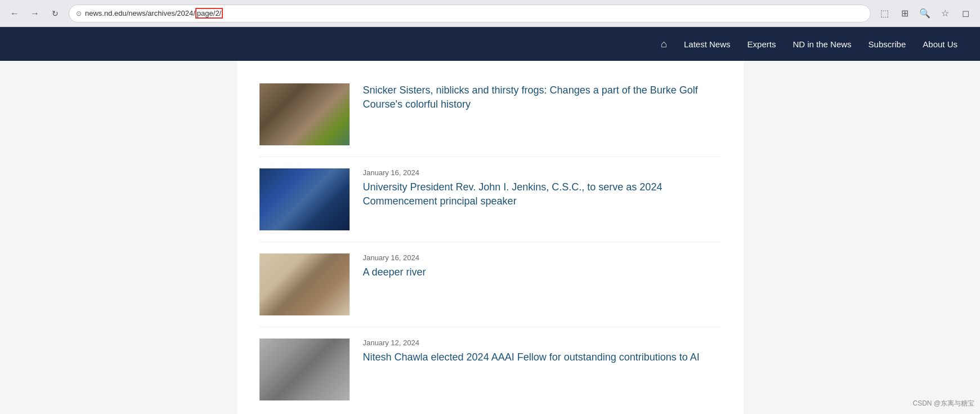 The height and width of the screenshot is (414, 980). I want to click on address-prefix: news.nd.edu/news/archives/2024/, so click(140, 14).